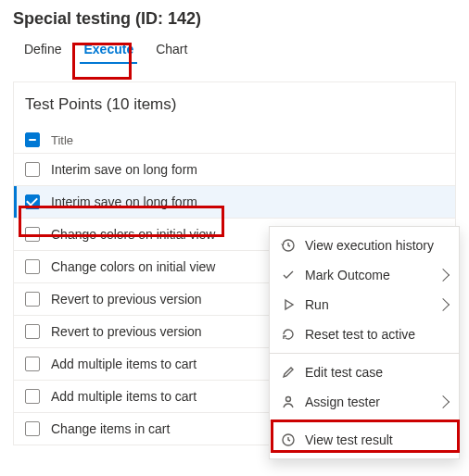  What do you see at coordinates (288, 275) in the screenshot?
I see `check-icon` at bounding box center [288, 275].